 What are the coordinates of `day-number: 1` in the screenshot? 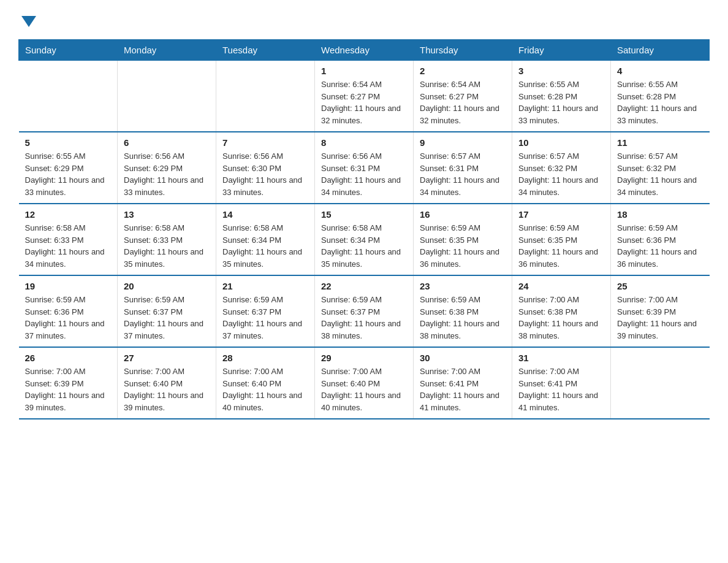 It's located at (364, 71).